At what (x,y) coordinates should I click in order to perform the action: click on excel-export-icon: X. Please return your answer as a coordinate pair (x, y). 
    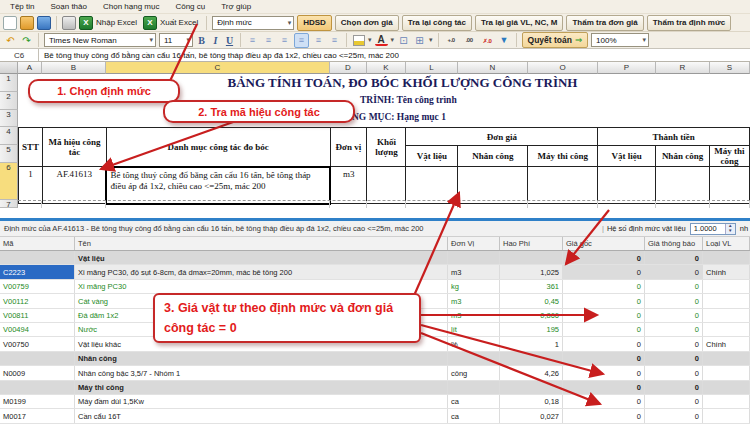
    Looking at the image, I should click on (150, 23).